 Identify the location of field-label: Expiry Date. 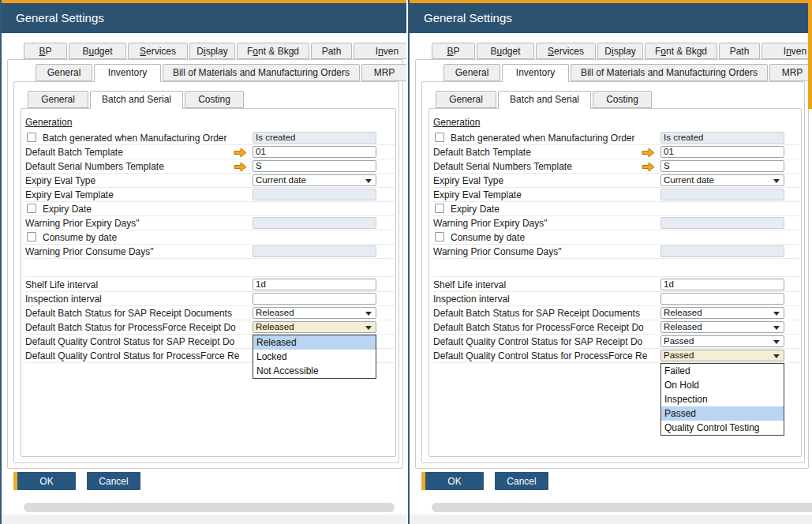
(475, 209).